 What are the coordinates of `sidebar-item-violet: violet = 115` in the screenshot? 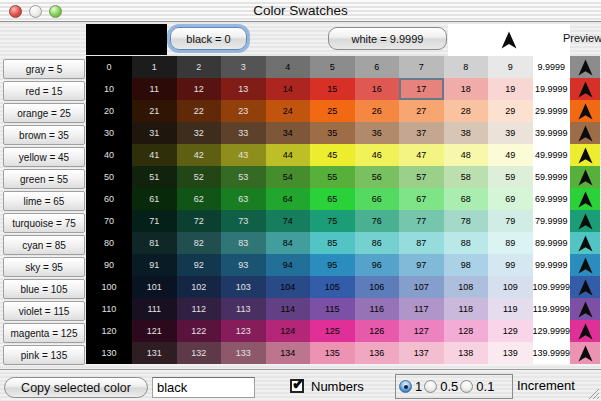 It's located at (44, 311).